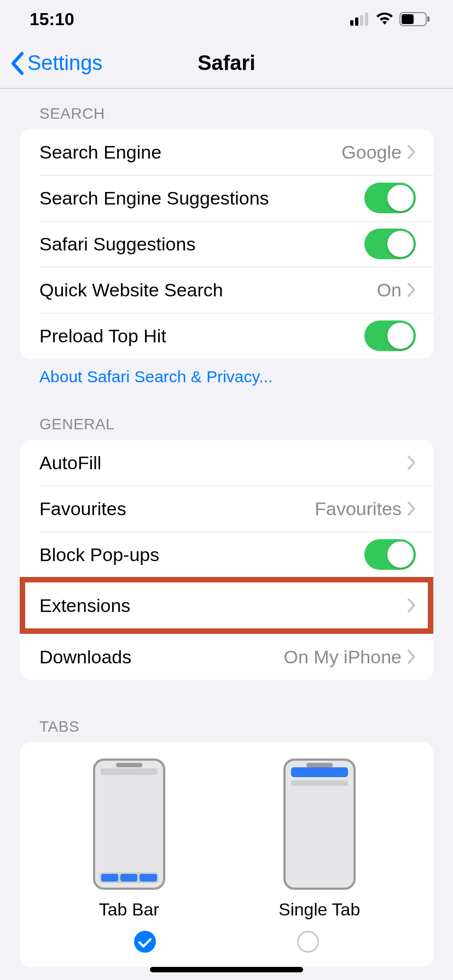 This screenshot has height=980, width=453. I want to click on row-label: Search Engine, so click(190, 152).